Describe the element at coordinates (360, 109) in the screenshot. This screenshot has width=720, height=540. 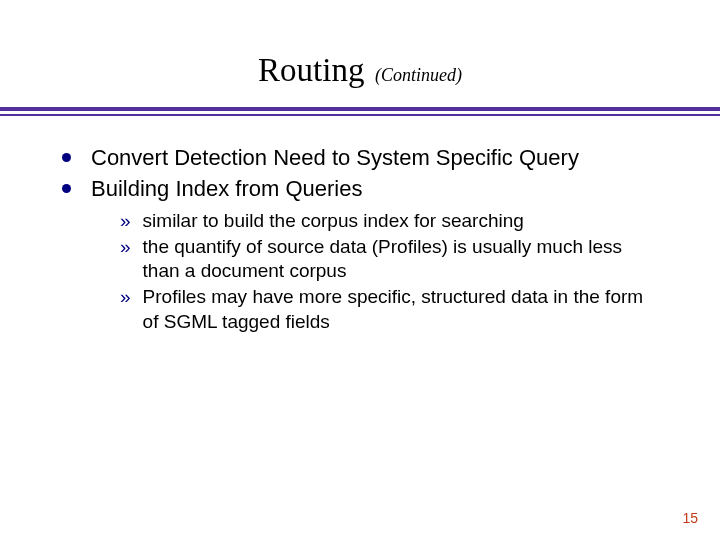
I see `rule-thick` at that location.